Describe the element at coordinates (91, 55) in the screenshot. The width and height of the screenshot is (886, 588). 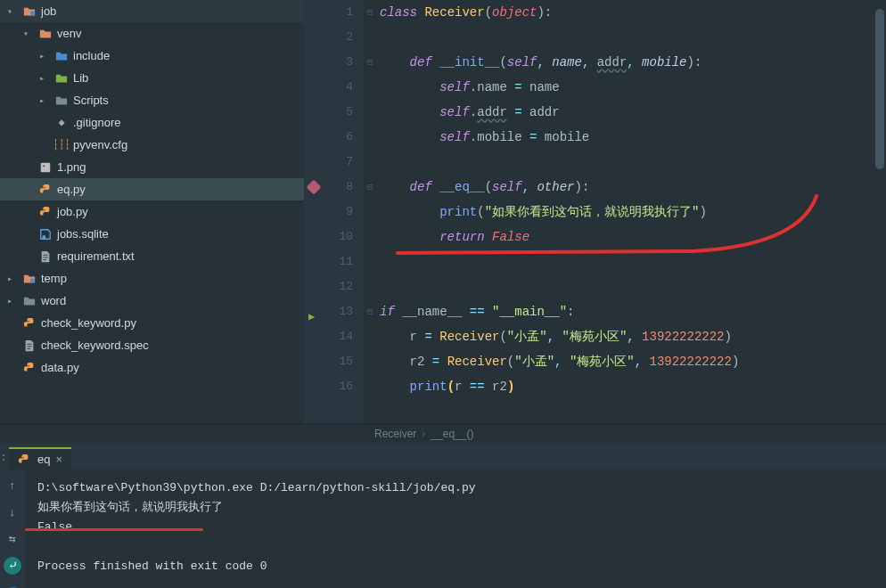
I see `tree-item-label: include` at that location.